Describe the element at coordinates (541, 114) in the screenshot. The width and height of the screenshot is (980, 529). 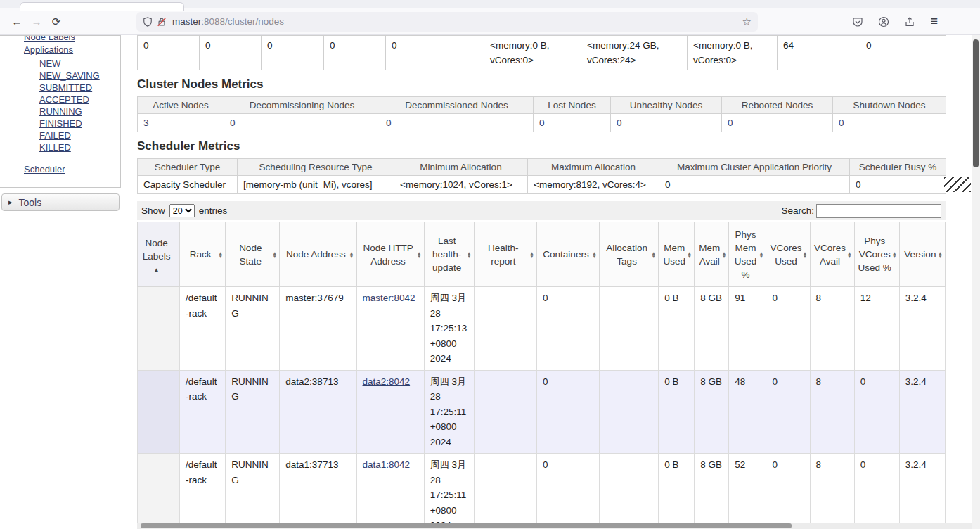
I see `cluster-nodes-metrics-table: Active Nodes Decommissioning Nodes Decom…` at that location.